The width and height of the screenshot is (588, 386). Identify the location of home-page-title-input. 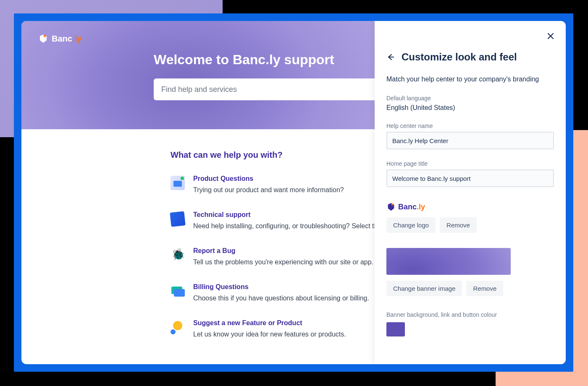
(470, 178).